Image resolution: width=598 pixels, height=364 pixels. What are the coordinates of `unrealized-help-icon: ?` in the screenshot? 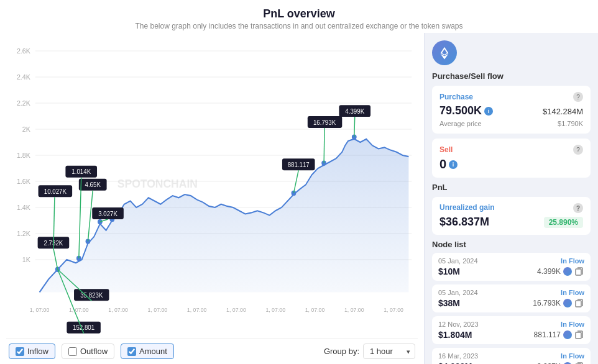 It's located at (578, 208).